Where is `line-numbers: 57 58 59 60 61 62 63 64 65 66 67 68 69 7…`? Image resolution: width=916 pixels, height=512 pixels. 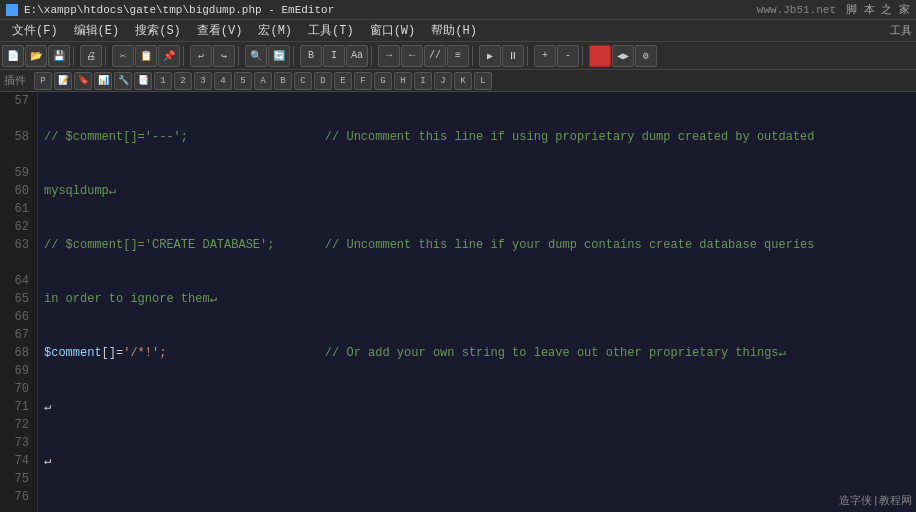
line-numbers: 57 58 59 60 61 62 63 64 65 66 67 68 69 7… is located at coordinates (19, 302).